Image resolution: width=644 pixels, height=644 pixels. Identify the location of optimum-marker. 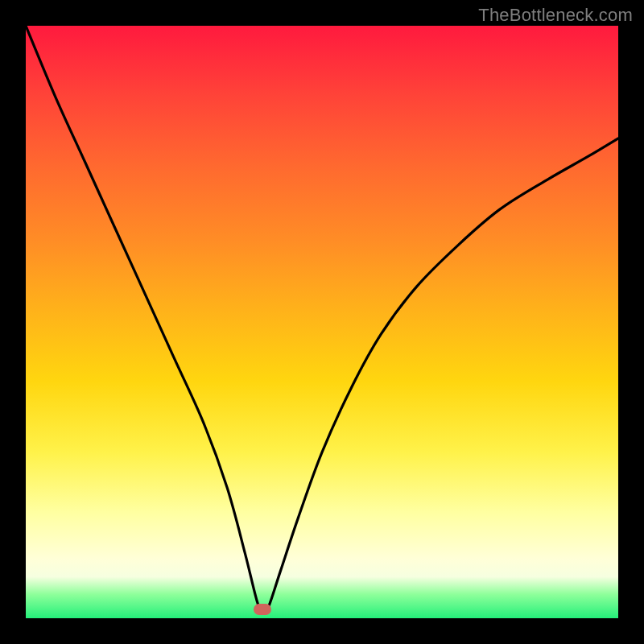
(262, 609).